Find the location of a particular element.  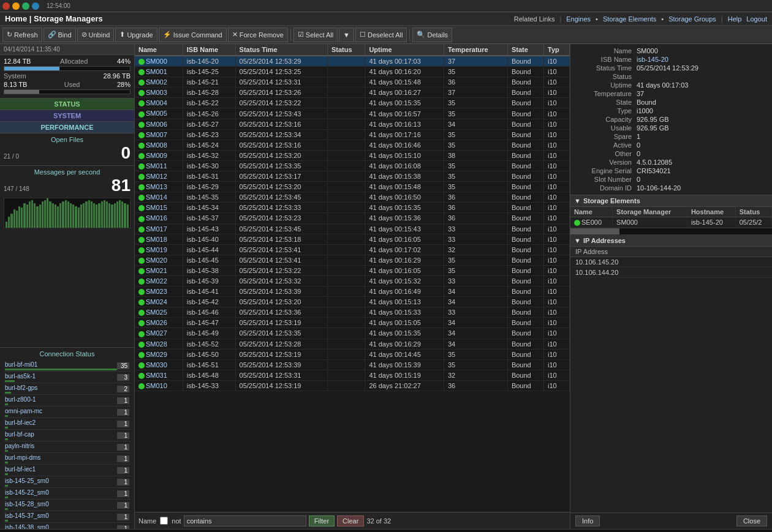

table-row: SM000 isb-145-20 05/25/2014 12:53:29 41 … is located at coordinates (352, 61).